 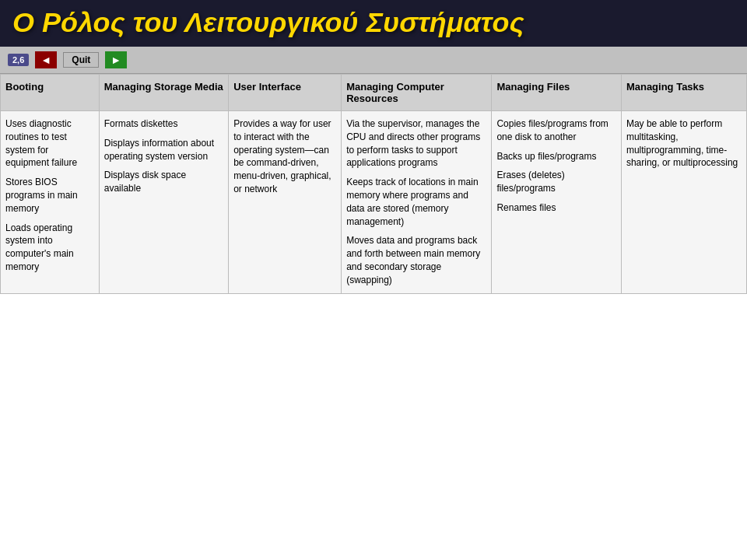 I want to click on col-header-resources: Managing Computer Resources, so click(x=417, y=93).